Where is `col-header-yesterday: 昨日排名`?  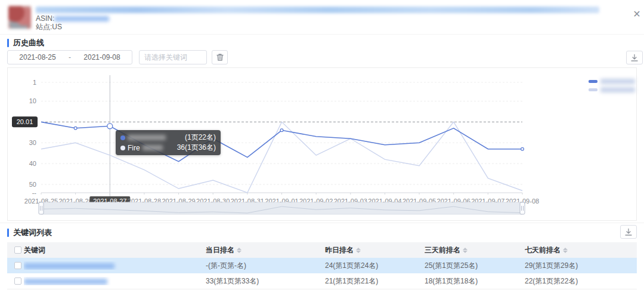
col-header-yesterday: 昨日排名 is located at coordinates (374, 251).